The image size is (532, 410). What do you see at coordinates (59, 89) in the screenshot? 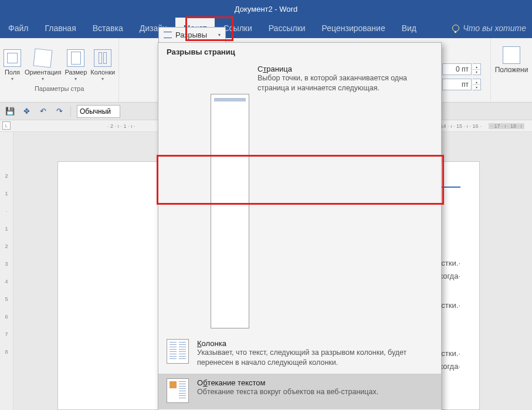
I see `page-setup-label: Параметры стра` at bounding box center [59, 89].